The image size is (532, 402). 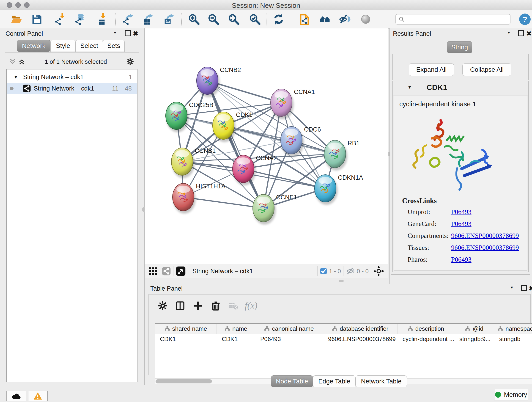 I want to click on hide-unhide-icon, so click(x=344, y=19).